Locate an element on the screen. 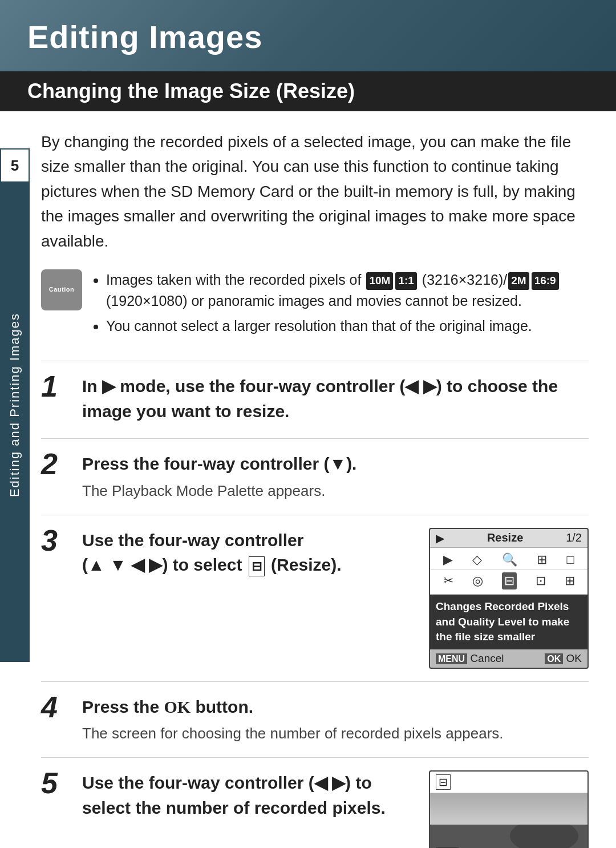 The image size is (616, 848). icon-magnify: 🔍 is located at coordinates (510, 560).